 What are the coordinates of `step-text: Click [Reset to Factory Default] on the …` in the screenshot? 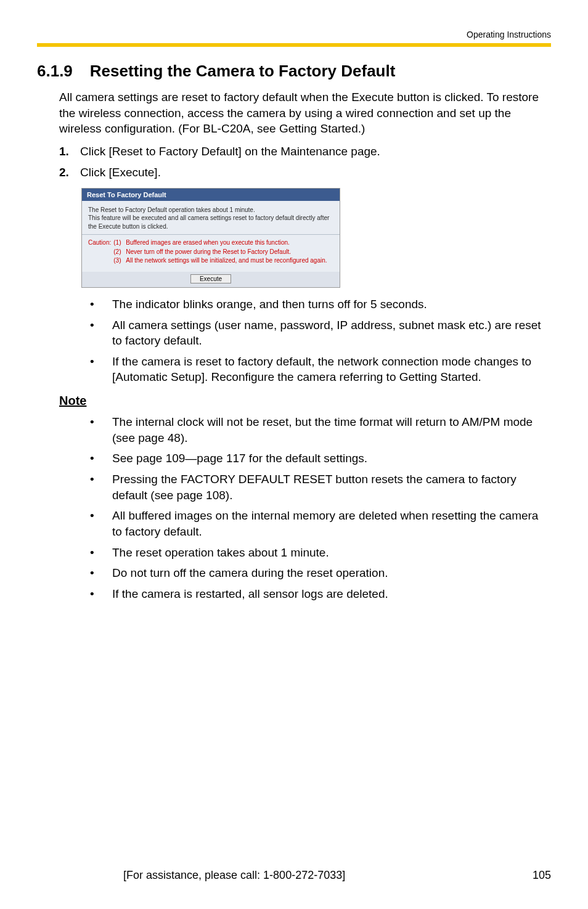 It's located at (231, 152).